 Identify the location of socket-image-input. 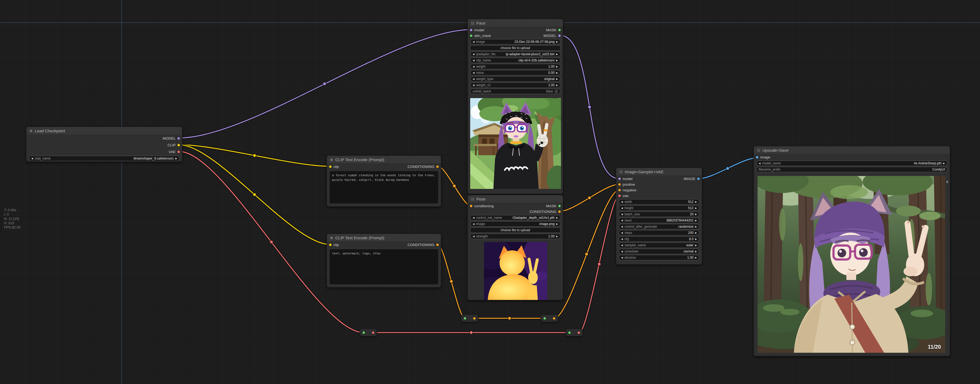
(757, 157).